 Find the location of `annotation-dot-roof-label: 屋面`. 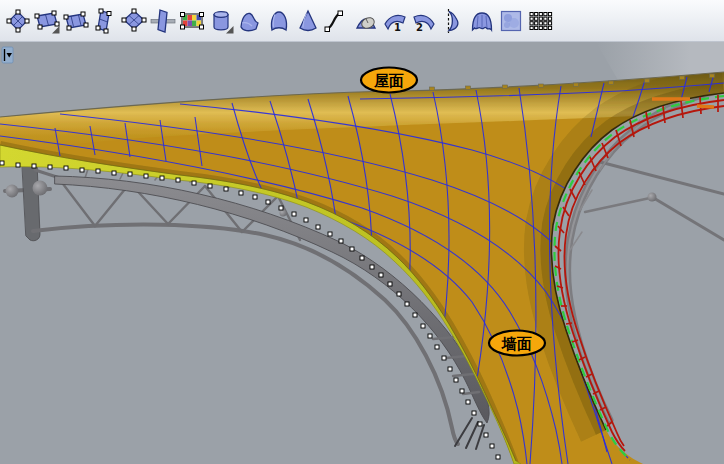

annotation-dot-roof-label: 屋面 is located at coordinates (388, 81).